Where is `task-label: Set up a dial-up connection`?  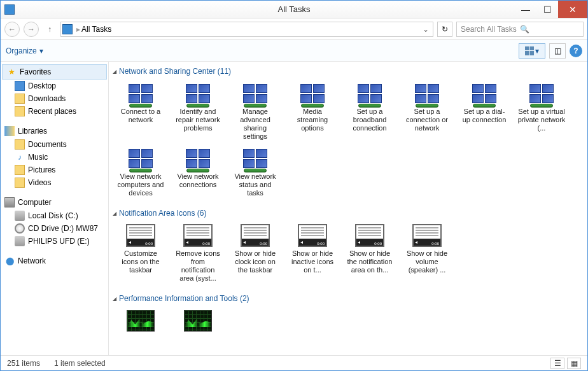
task-label: Set up a dial-up connection is located at coordinates (484, 116).